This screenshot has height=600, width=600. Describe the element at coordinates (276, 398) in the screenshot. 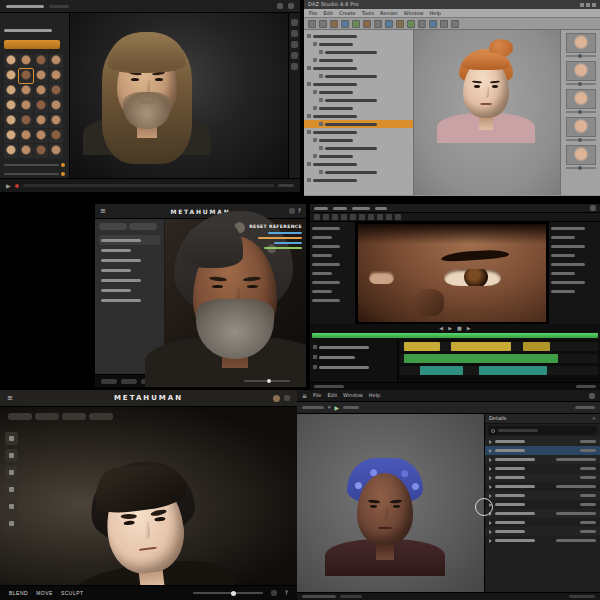

I see `avatar` at that location.